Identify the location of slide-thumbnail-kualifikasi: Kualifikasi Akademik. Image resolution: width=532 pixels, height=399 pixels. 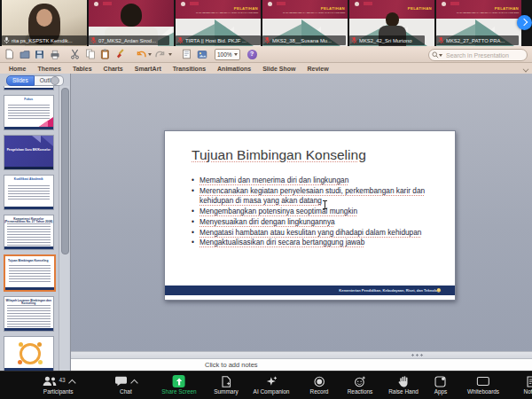
(28, 192).